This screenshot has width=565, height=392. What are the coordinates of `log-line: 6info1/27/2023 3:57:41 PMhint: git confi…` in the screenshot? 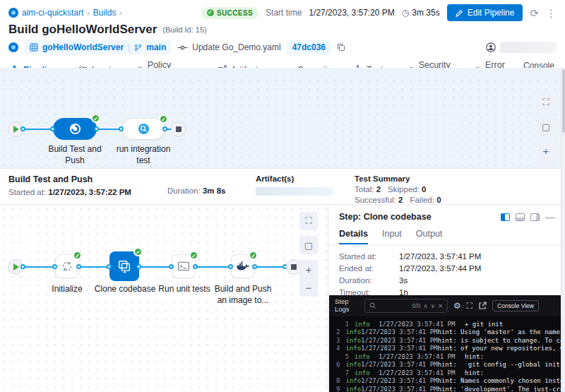 It's located at (451, 365).